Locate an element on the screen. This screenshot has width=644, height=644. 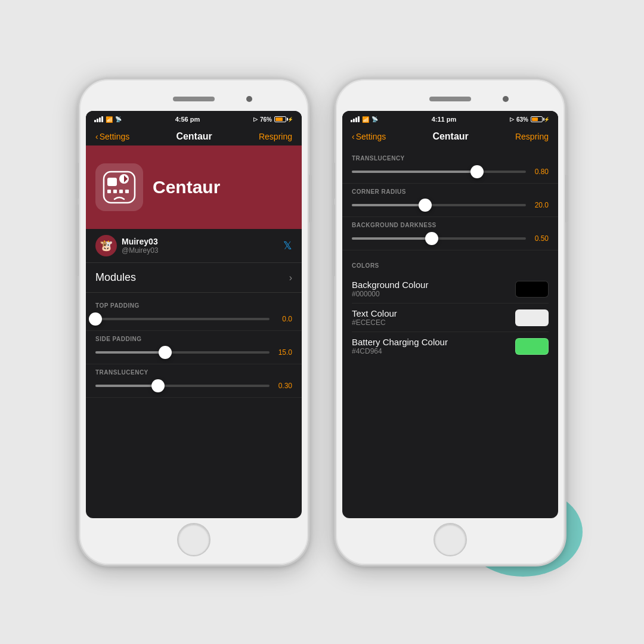
status-right-1: ▷ 76% ⚡ is located at coordinates (273, 119).